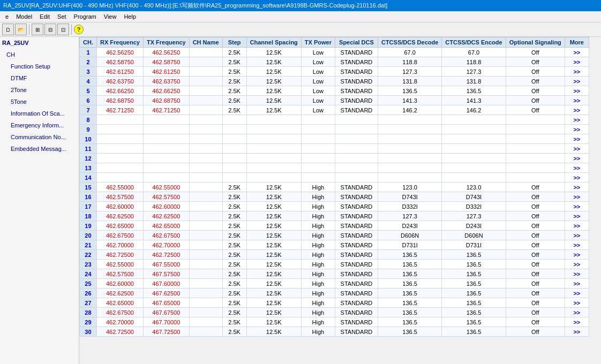 The width and height of the screenshot is (601, 364). I want to click on menu-model: Model, so click(24, 17).